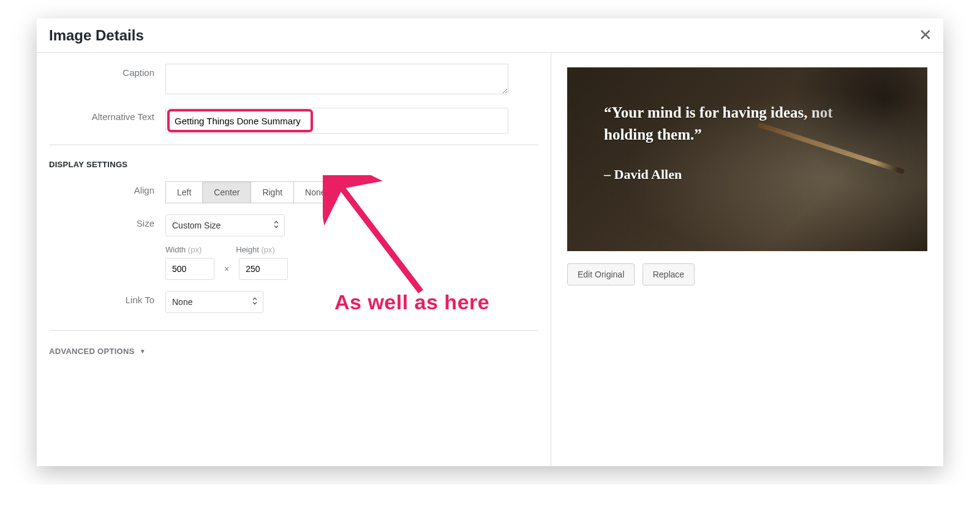 The image size is (980, 509). Describe the element at coordinates (143, 352) in the screenshot. I see `chevron-down-icon: ▼` at that location.